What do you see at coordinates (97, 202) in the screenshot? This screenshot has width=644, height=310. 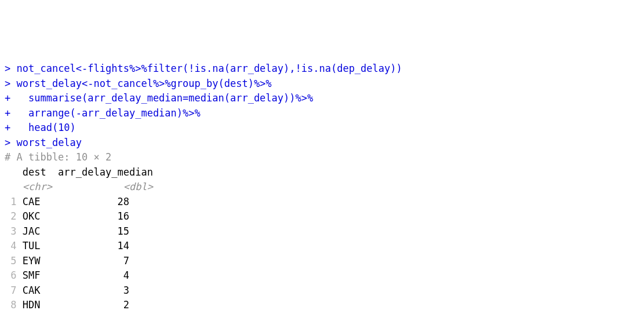 I see `median-cell: 28` at bounding box center [97, 202].